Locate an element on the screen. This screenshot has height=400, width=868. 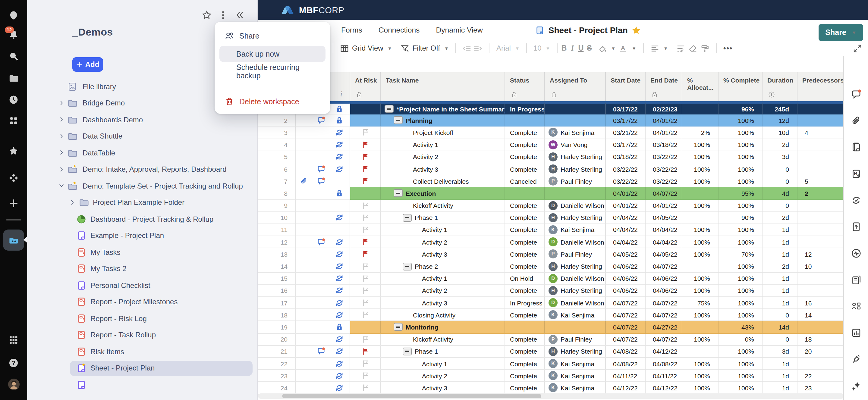
right-rail-ai-assistant-icon is located at coordinates (856, 386).